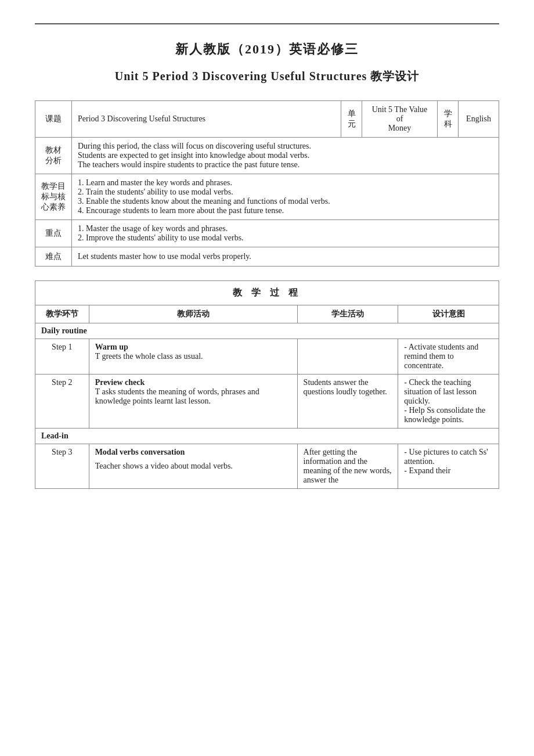  Describe the element at coordinates (400, 120) in the screenshot. I see `unit-value: Unit 5 The Value of Money` at that location.